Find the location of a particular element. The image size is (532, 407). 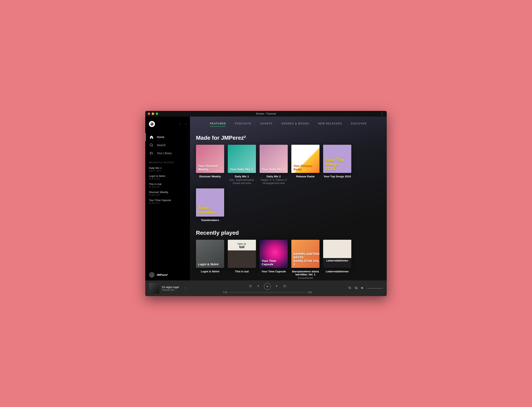

library-icon is located at coordinates (152, 153).